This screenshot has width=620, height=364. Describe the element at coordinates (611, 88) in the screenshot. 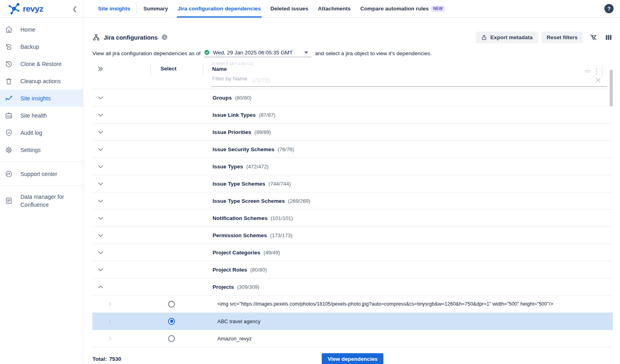

I see `vertical-scrollbar` at that location.